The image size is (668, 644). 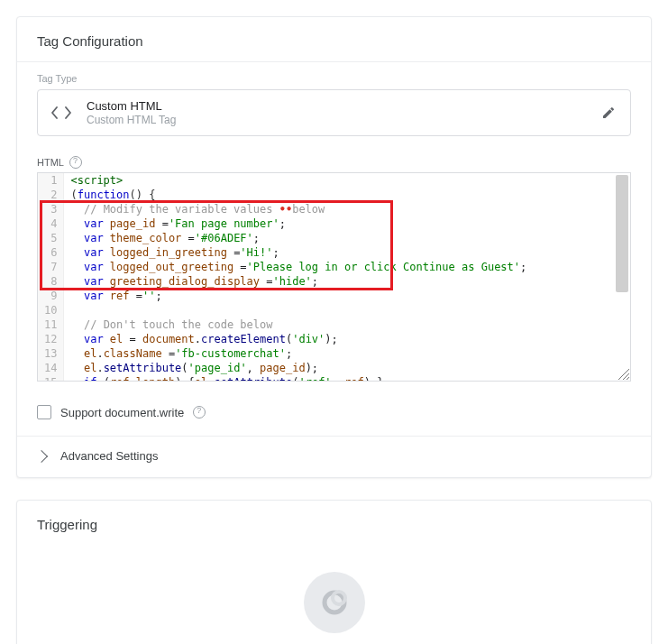 What do you see at coordinates (334, 224) in the screenshot?
I see `code-line: 4 var page_id ='Fan page number';` at bounding box center [334, 224].